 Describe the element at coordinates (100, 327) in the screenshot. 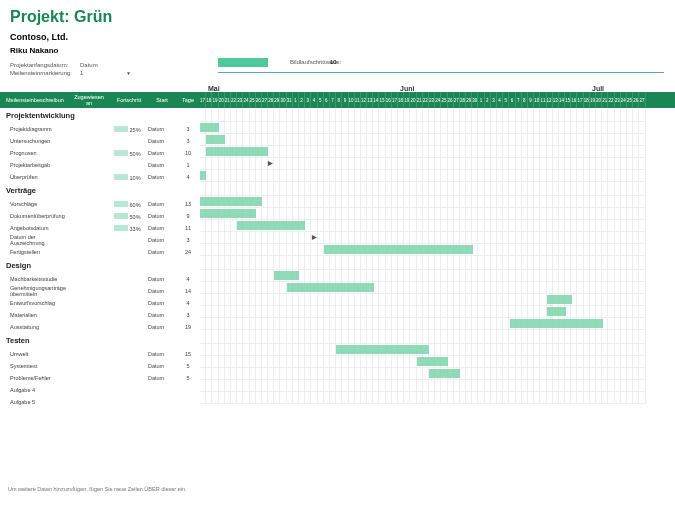

I see `task-row: AusstattungDatum19` at that location.